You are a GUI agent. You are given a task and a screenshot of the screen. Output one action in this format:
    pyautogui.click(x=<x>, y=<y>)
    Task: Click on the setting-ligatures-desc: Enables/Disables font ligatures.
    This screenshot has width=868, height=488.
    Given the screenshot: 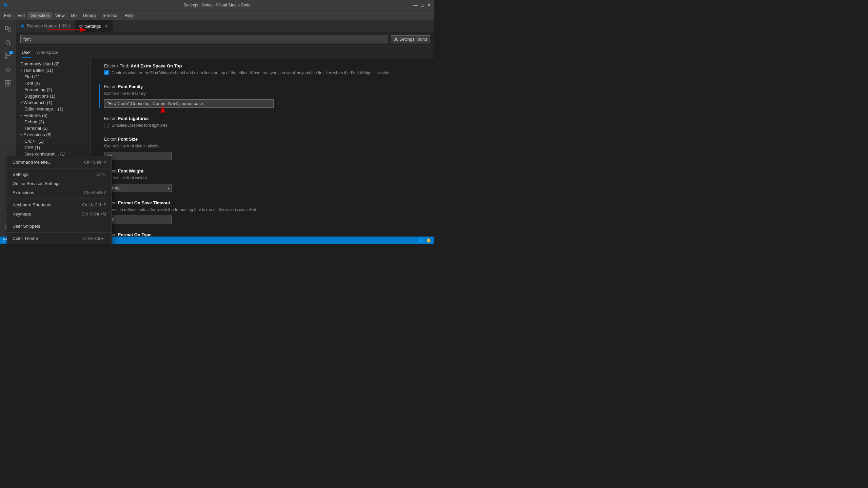 What is the action you would take?
    pyautogui.click(x=140, y=125)
    